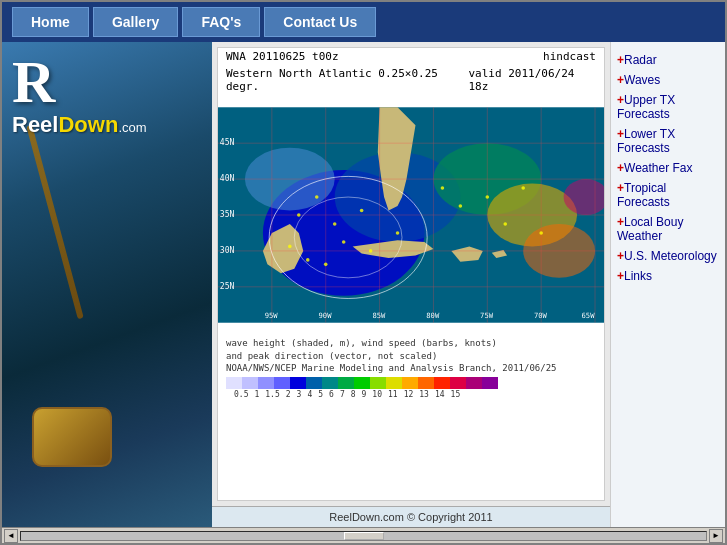 The width and height of the screenshot is (727, 545). Describe the element at coordinates (668, 284) in the screenshot. I see `right-sidebar: +Radar +Waves +Upper TX Forecasts +Lower…` at that location.